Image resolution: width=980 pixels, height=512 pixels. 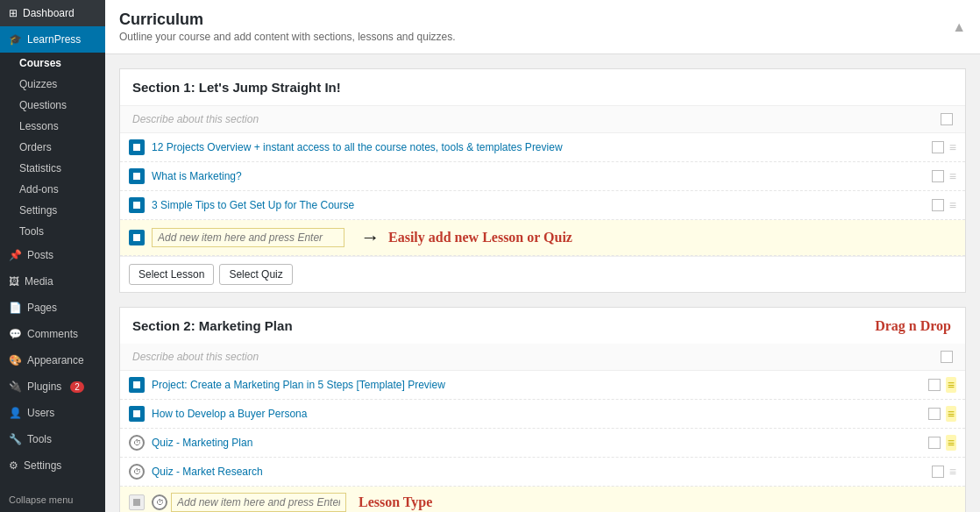 What do you see at coordinates (13, 13) in the screenshot?
I see `grid-icon: ⊞` at bounding box center [13, 13].